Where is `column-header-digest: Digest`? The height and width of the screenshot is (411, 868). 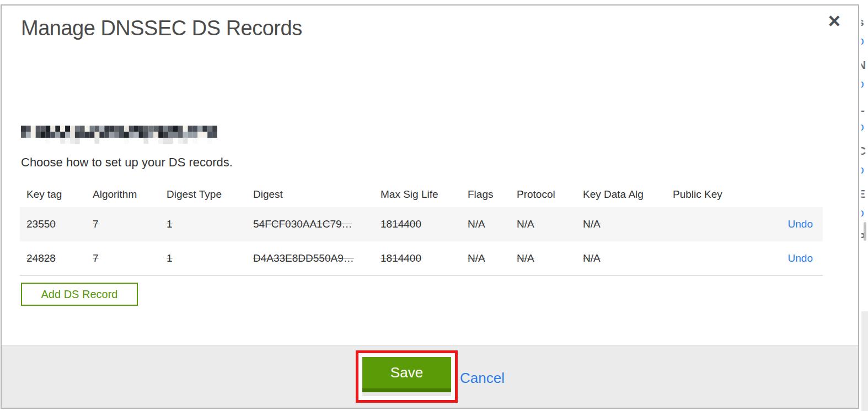 column-header-digest: Digest is located at coordinates (310, 194).